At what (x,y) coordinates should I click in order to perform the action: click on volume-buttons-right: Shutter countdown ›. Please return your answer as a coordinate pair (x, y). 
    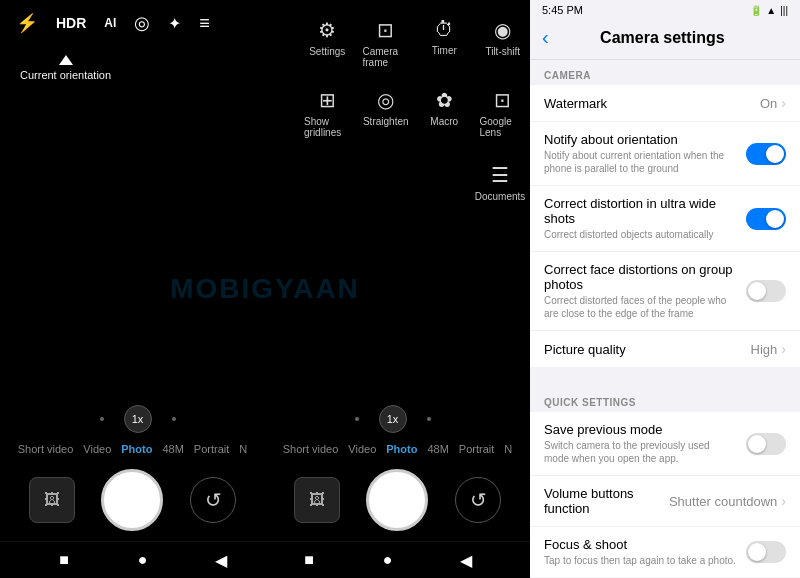
    Looking at the image, I should click on (728, 501).